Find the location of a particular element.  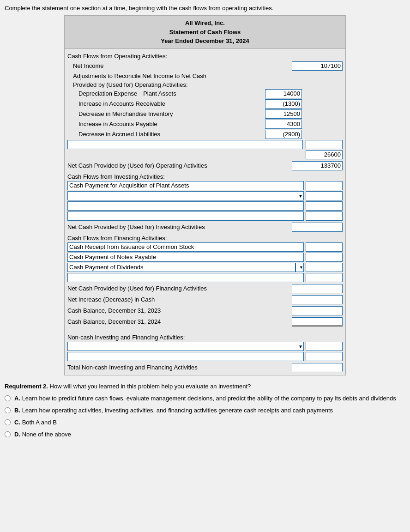

net-cash-investing-row: Net Cash Provided by (Used for) Investin… is located at coordinates (205, 227).